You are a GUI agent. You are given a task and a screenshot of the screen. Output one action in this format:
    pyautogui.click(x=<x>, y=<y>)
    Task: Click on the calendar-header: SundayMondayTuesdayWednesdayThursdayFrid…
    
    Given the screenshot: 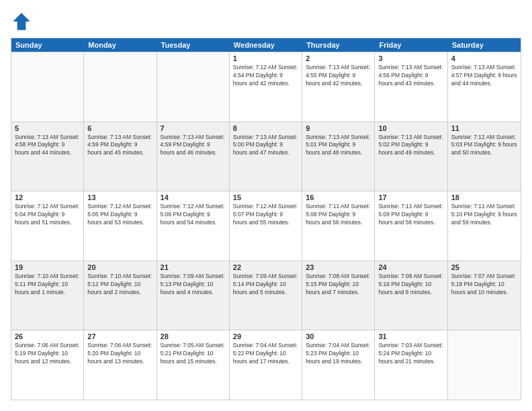 What is the action you would take?
    pyautogui.click(x=266, y=45)
    